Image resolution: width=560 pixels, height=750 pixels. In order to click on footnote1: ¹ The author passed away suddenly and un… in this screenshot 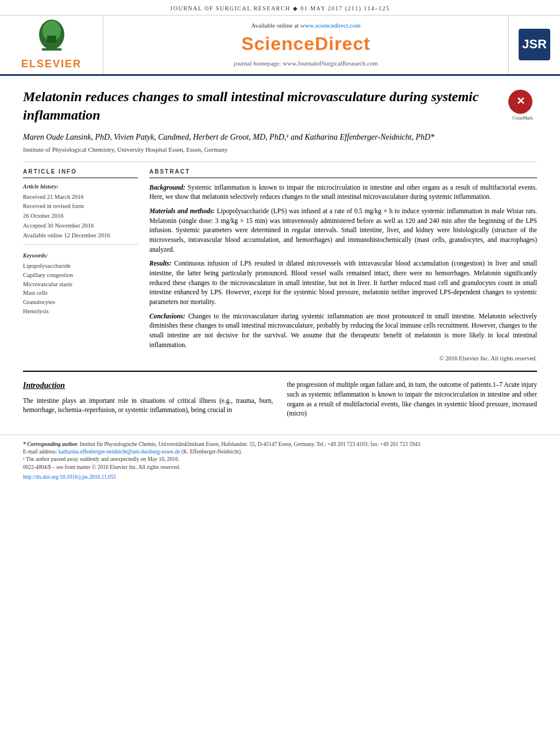, I will do `click(280, 460)`.